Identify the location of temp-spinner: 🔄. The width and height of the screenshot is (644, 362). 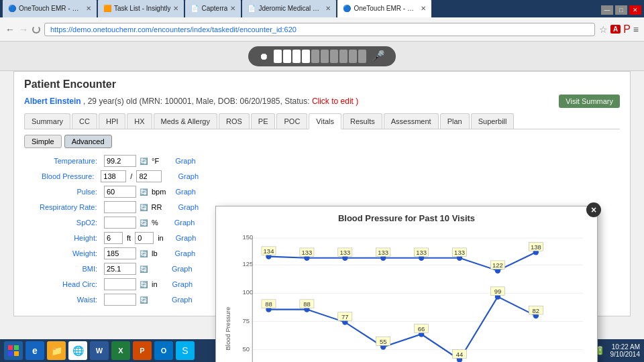
(144, 161).